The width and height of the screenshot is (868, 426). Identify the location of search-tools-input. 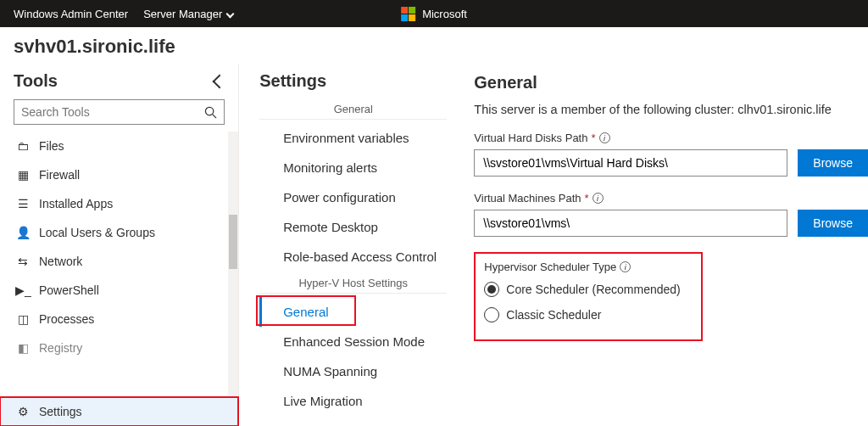
(113, 112).